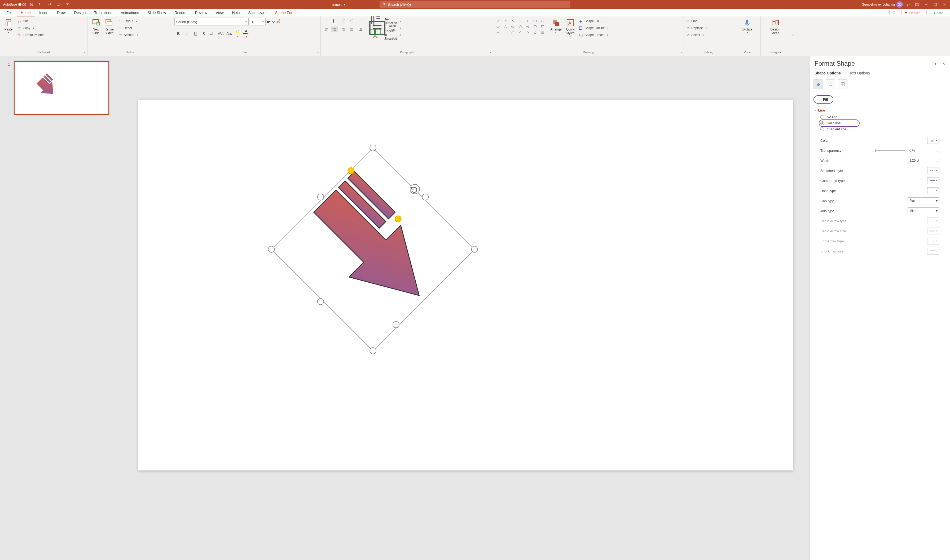 This screenshot has width=950, height=560. What do you see at coordinates (912, 13) in the screenshot?
I see `record-button: Record` at bounding box center [912, 13].